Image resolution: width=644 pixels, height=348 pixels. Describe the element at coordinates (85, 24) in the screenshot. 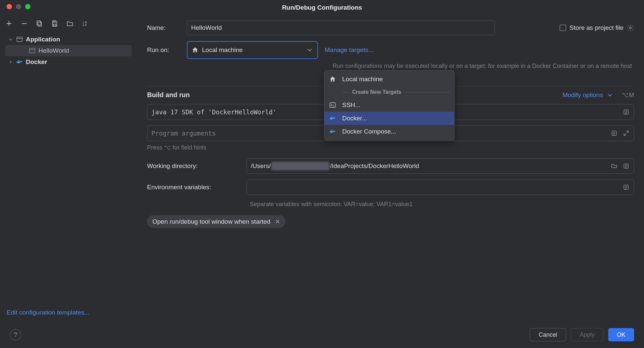

I see `sort-config-button: az` at that location.